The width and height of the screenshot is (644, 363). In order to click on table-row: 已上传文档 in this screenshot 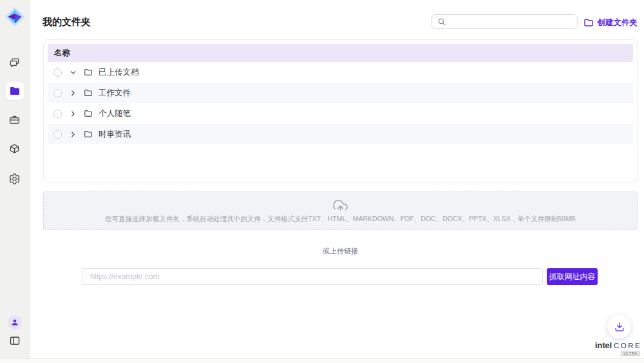, I will do `click(340, 72)`.